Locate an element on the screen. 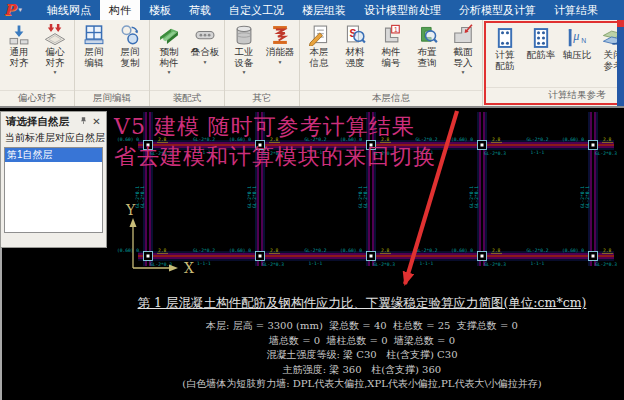 Image resolution: width=624 pixels, height=400 pixels. svg-text: (0.60) 0 is located at coordinates (128, 250).